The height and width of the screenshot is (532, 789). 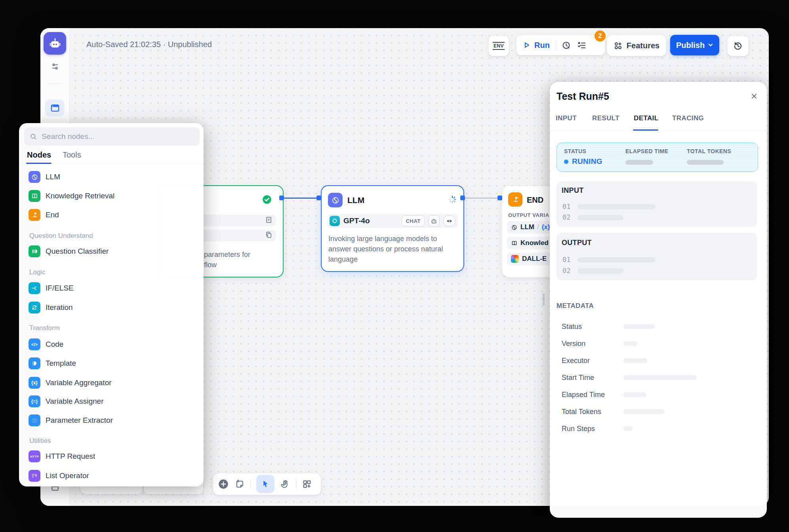 What do you see at coordinates (34, 383) in the screenshot?
I see `variable-aggregator-icon: {x}` at bounding box center [34, 383].